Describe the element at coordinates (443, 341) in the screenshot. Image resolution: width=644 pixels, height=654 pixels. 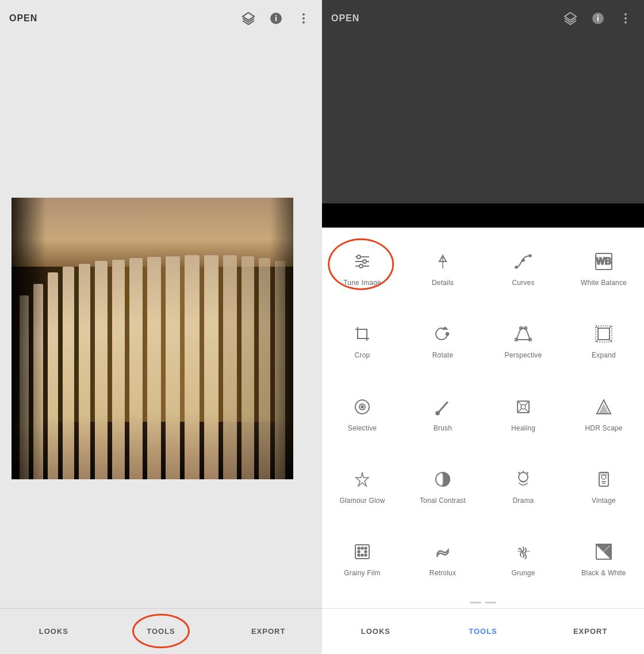
I see `tool-rotate: Rotate` at that location.